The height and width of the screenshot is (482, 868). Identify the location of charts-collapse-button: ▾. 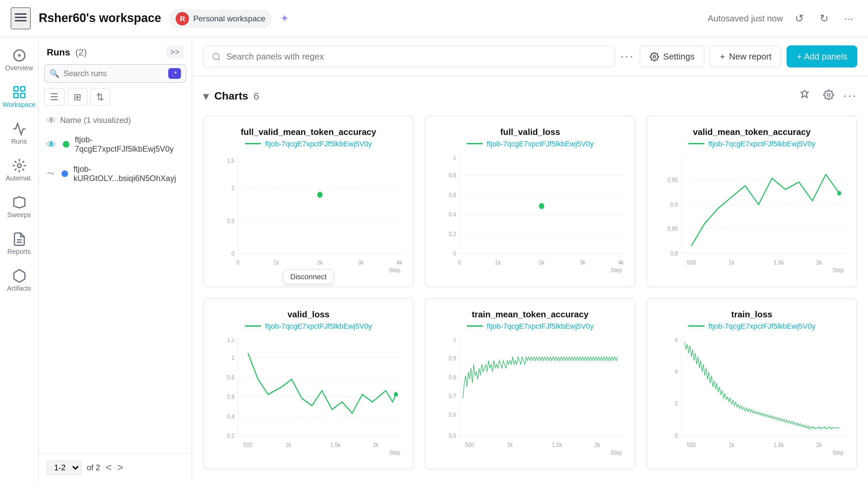
(206, 96).